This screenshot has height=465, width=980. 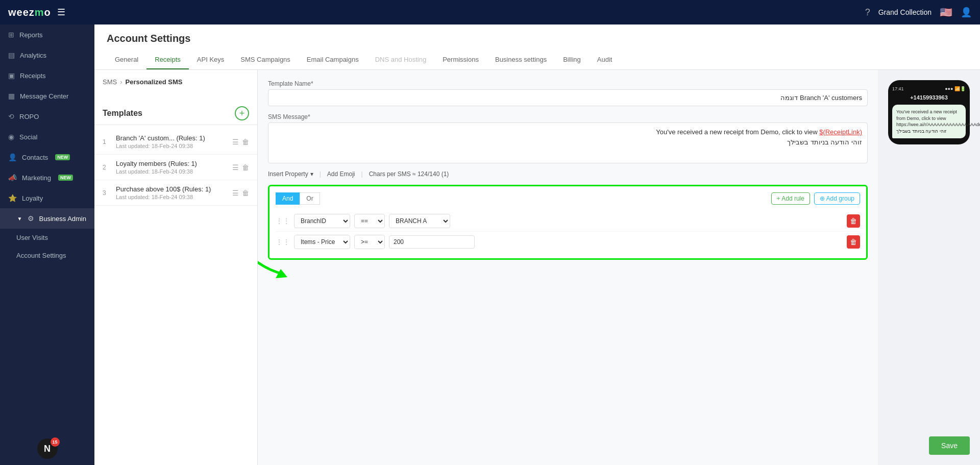 I want to click on rule-op-2: >= == != <=, so click(x=370, y=242).